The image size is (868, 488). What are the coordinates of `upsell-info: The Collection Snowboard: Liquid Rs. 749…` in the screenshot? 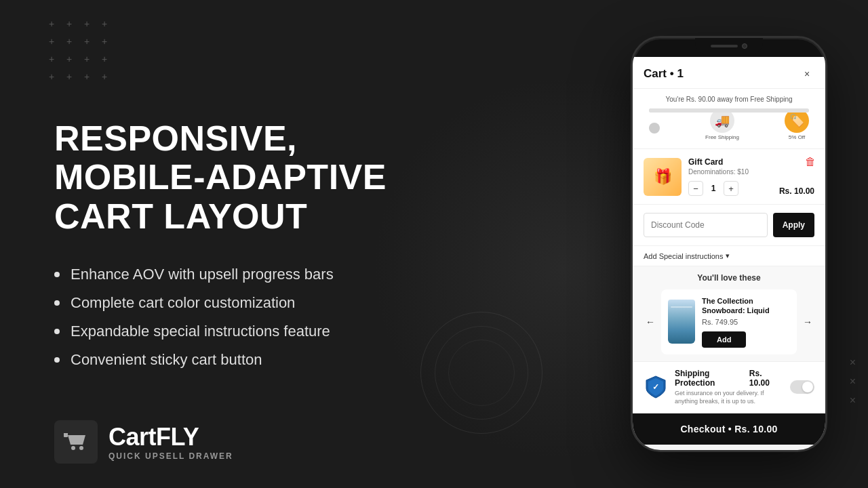 It's located at (746, 322).